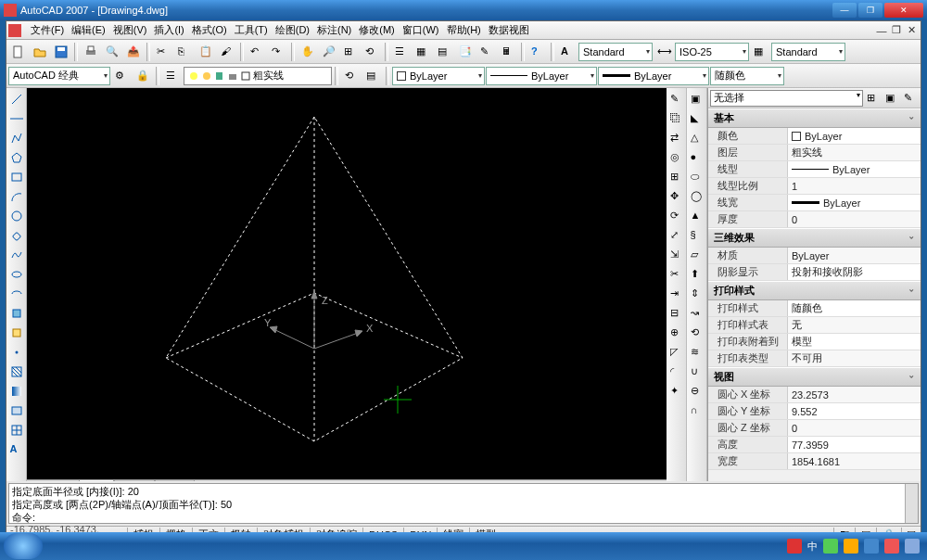 This screenshot has height=560, width=927. I want to click on menu-item: 数据视图, so click(509, 31).